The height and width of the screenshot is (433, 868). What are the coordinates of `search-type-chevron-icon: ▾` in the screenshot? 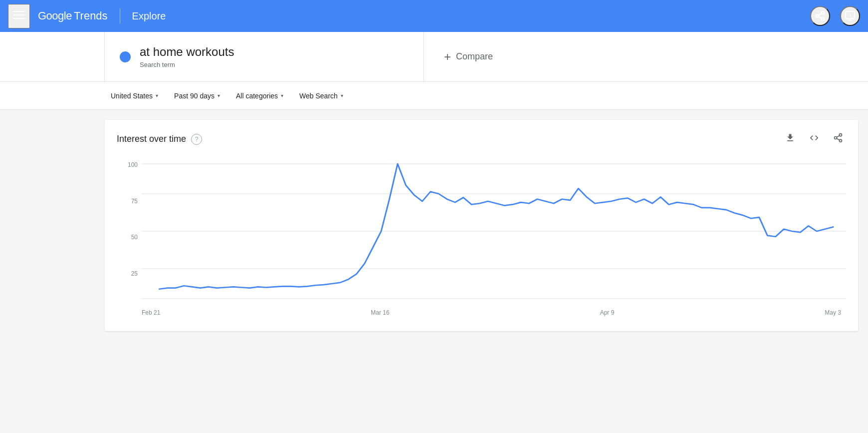 It's located at (342, 96).